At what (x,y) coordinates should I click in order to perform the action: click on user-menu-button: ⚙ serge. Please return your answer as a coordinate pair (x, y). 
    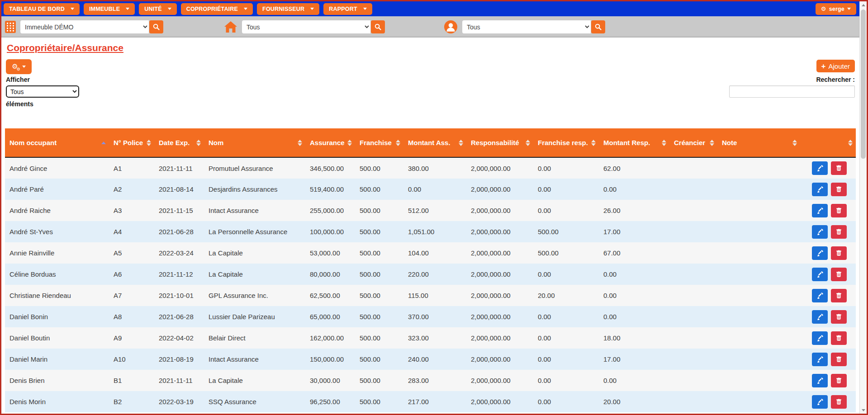
    Looking at the image, I should click on (836, 9).